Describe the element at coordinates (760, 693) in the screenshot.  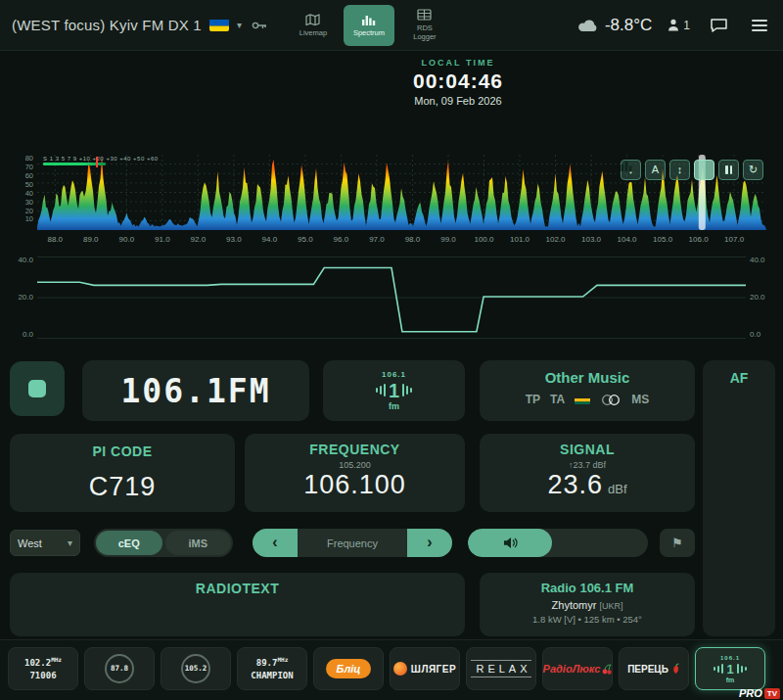
I see `watermark: PRO TV` at that location.